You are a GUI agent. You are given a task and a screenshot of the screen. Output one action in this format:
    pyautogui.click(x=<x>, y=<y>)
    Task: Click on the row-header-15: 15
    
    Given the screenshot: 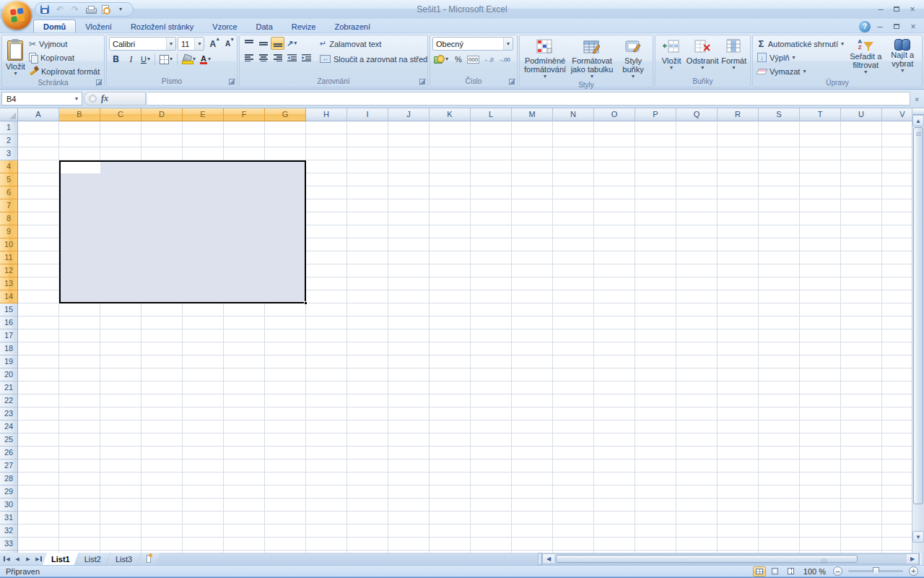 What is the action you would take?
    pyautogui.click(x=9, y=310)
    